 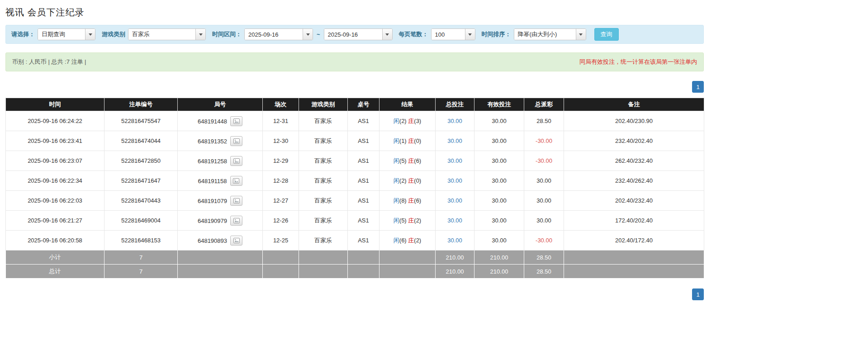 What do you see at coordinates (355, 161) in the screenshot?
I see `table-row: 2025-09-16 06:23:07 522816472850 6481912…` at bounding box center [355, 161].